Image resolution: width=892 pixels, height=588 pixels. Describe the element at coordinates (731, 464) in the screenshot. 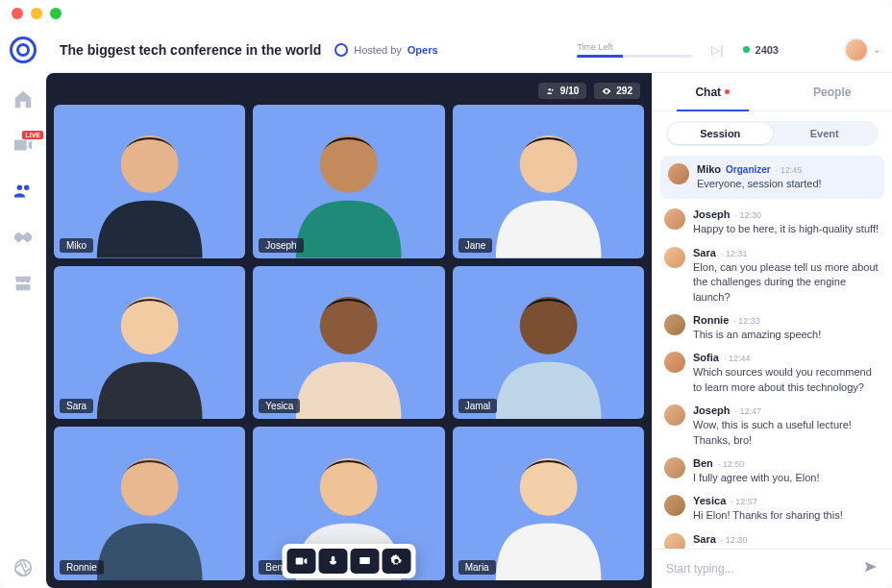

I see `message-time: · 12:50` at that location.